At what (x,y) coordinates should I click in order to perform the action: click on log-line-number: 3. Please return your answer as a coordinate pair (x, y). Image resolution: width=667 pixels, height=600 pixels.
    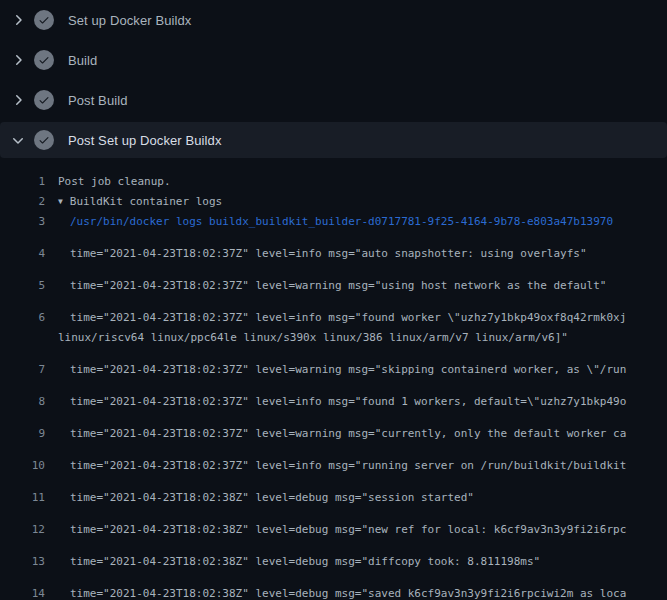
    Looking at the image, I should click on (22, 222).